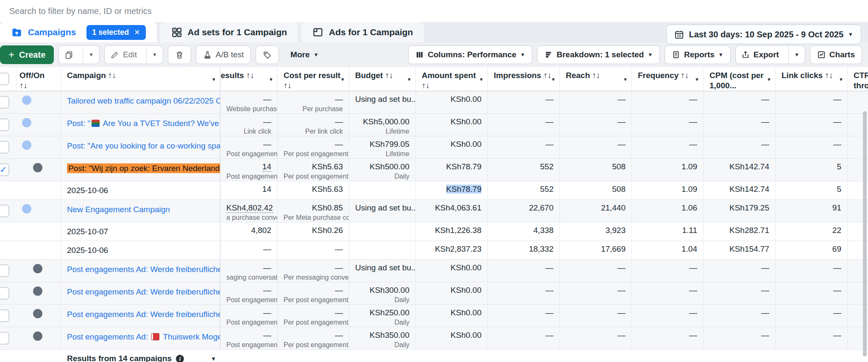 The image size is (868, 362). What do you see at coordinates (229, 32) in the screenshot?
I see `tab-ad-sets: Ad sets for 1 Campaign` at bounding box center [229, 32].